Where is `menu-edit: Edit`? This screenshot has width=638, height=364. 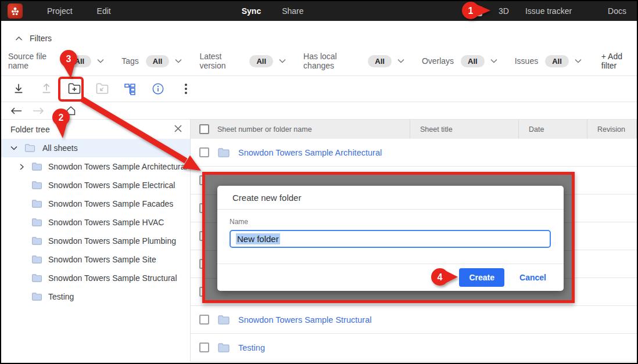
menu-edit: Edit is located at coordinates (104, 11).